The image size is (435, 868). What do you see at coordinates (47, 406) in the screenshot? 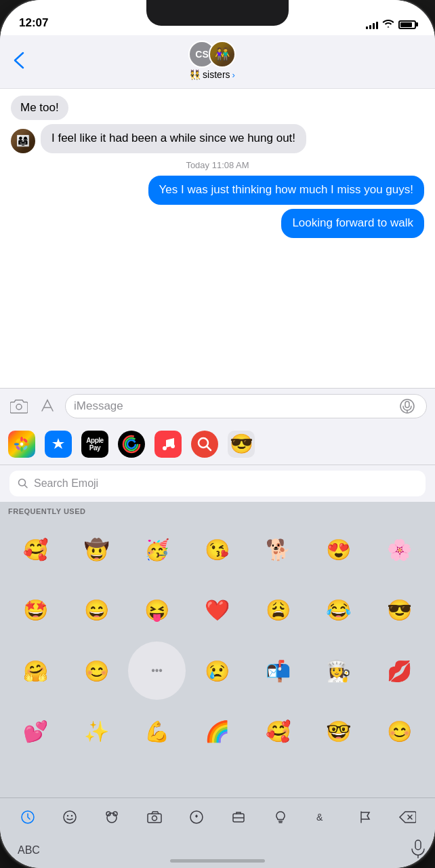
I see `appstore-button` at bounding box center [47, 406].